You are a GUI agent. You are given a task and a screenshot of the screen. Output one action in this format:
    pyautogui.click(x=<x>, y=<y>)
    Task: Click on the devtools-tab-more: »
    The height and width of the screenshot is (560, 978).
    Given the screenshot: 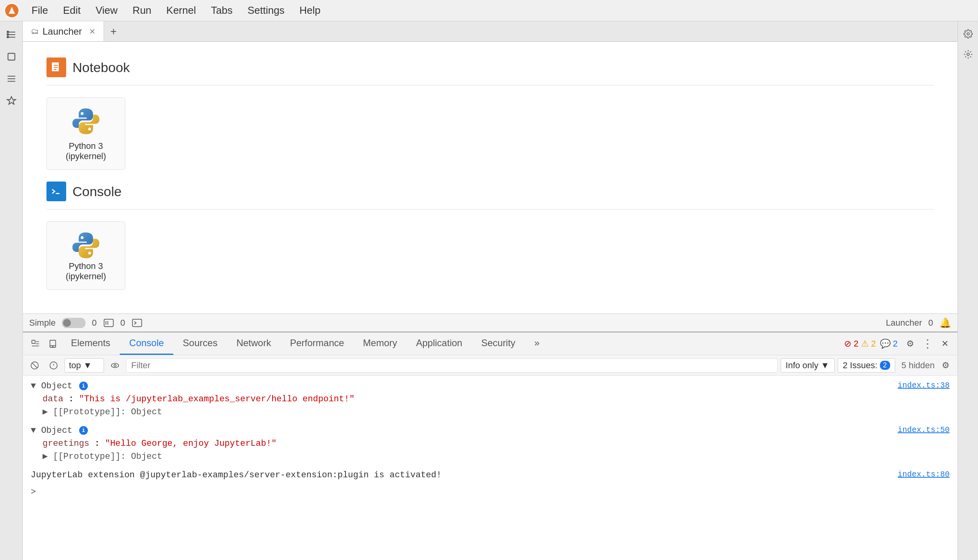 What is the action you would take?
    pyautogui.click(x=536, y=343)
    